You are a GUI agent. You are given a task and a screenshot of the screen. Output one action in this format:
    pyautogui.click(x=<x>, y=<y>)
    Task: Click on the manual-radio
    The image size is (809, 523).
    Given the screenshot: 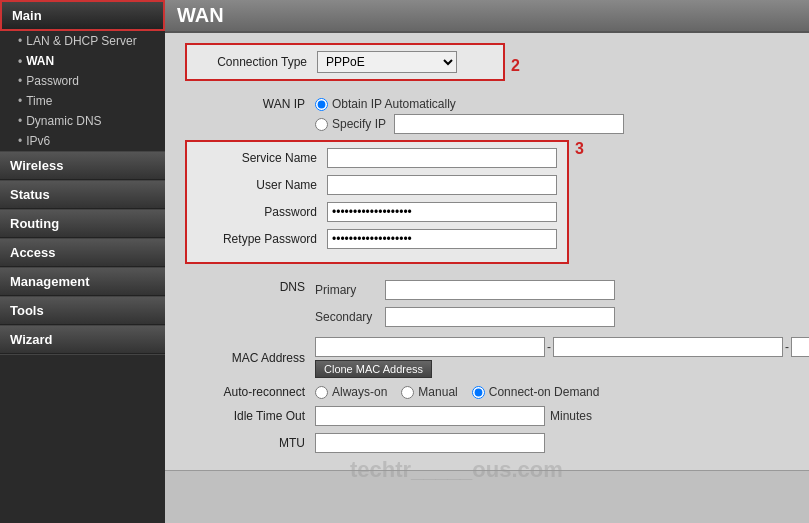 What is the action you would take?
    pyautogui.click(x=408, y=392)
    